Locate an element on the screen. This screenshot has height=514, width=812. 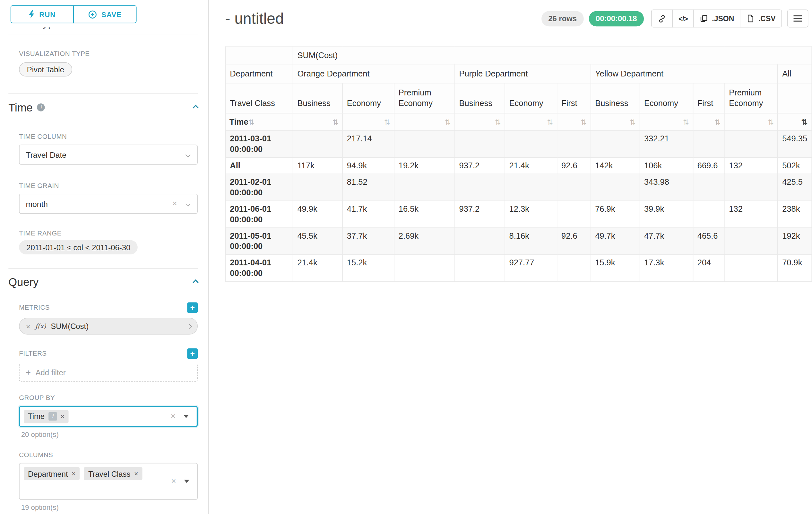
remove-metric-icon: × is located at coordinates (28, 326).